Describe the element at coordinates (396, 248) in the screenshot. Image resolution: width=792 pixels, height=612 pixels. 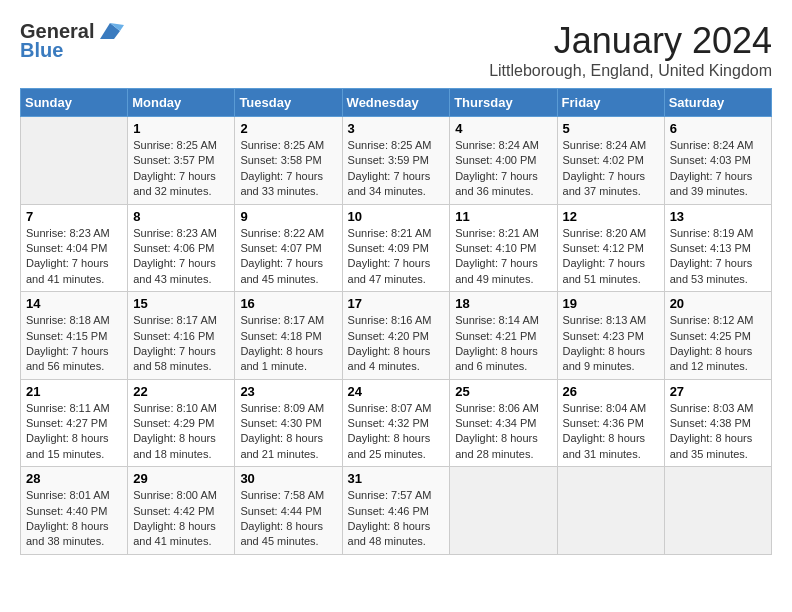
I see `calendar-cell: 10Sunrise: 8:21 AMSunset: 4:09 PMDayligh…` at that location.